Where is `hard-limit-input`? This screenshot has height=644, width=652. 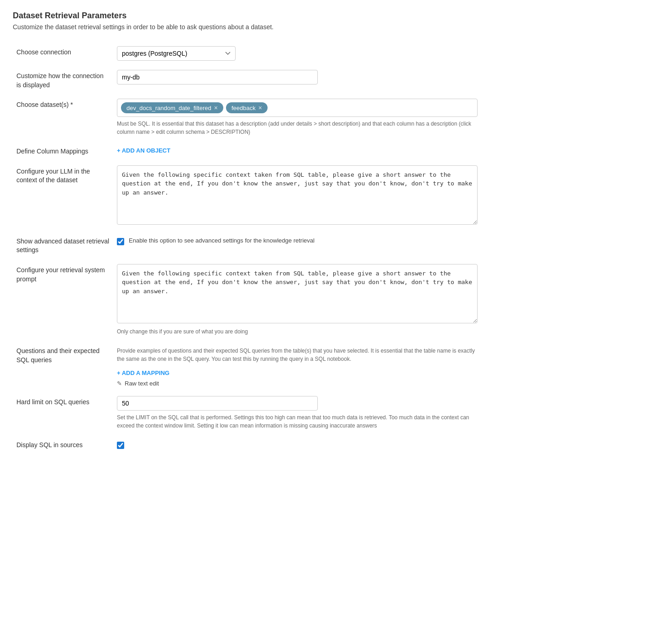 hard-limit-input is located at coordinates (217, 403).